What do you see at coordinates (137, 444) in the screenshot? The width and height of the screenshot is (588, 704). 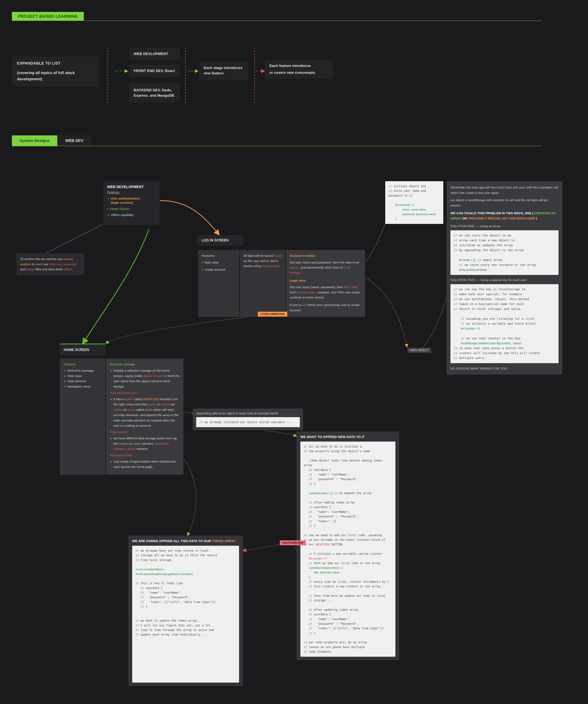 I see `te-notes: notes` at bounding box center [137, 444].